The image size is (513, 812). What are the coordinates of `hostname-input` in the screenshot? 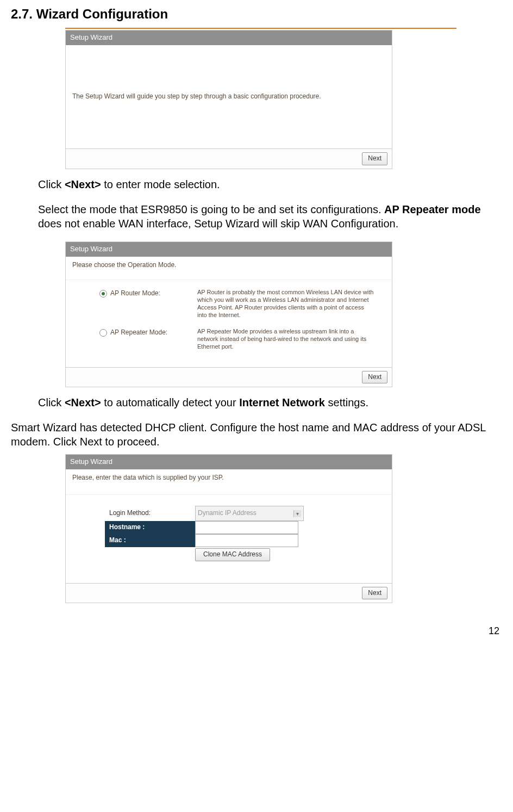 It's located at (247, 528).